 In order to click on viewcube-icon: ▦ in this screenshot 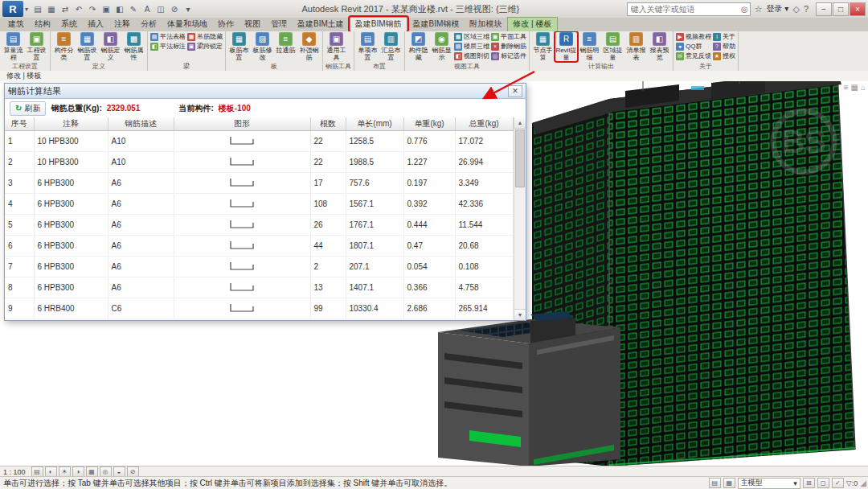, I will do `click(855, 87)`.